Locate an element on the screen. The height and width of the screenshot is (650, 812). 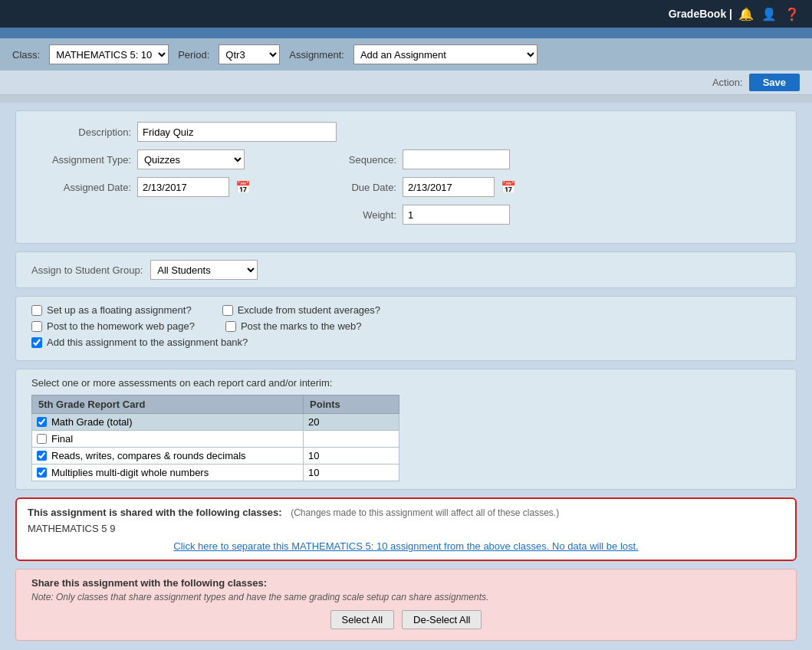
nav-icons: 🔔 👤 ❓ is located at coordinates (769, 14).